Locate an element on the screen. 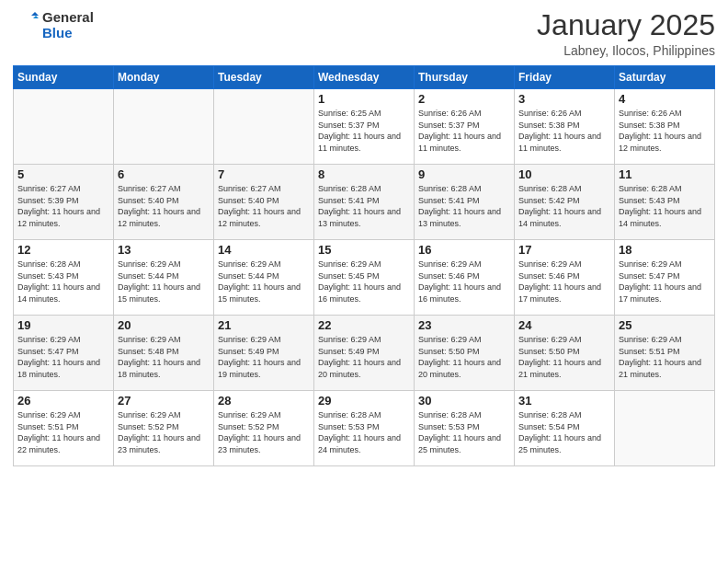  weekday-monday: Monday is located at coordinates (164, 77).